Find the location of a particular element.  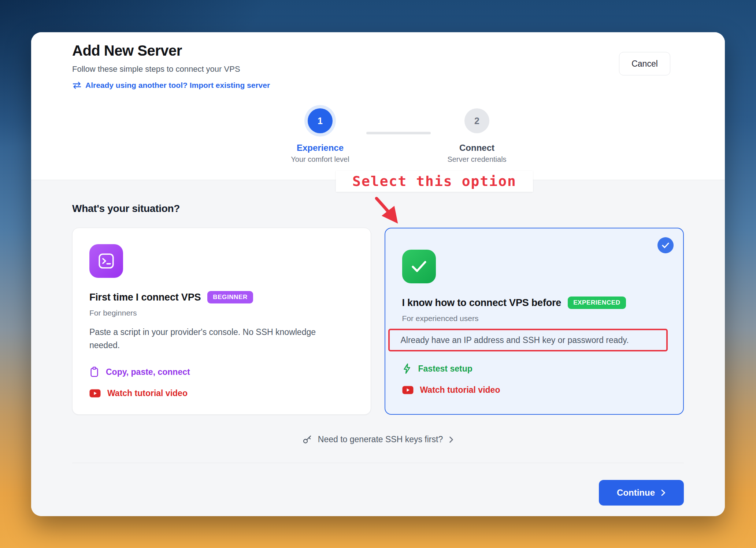

card-beginner: First time I connect VPS BEGINNER For be… is located at coordinates (222, 321).